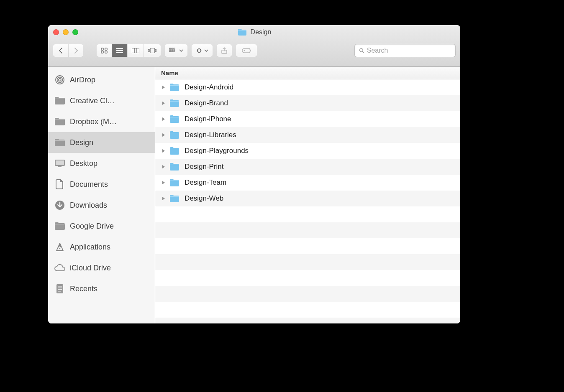 The width and height of the screenshot is (564, 392). What do you see at coordinates (56, 32) in the screenshot?
I see `close-window-button` at bounding box center [56, 32].